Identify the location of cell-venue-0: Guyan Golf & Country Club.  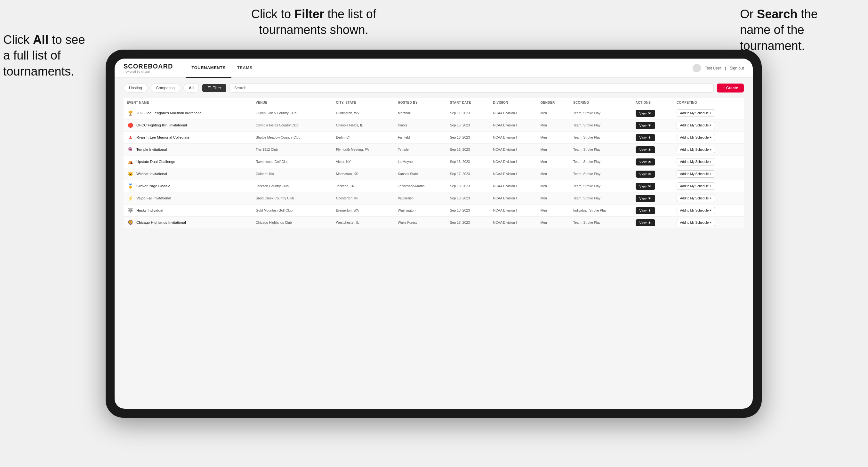
(292, 113).